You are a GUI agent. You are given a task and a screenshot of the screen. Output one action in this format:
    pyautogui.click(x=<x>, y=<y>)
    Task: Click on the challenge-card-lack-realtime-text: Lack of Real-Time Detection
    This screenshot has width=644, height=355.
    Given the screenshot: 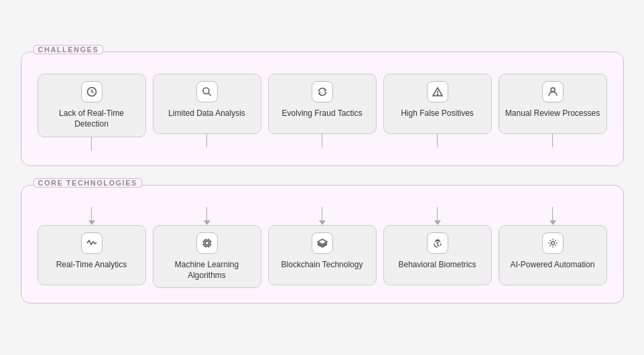 What is the action you would take?
    pyautogui.click(x=92, y=119)
    